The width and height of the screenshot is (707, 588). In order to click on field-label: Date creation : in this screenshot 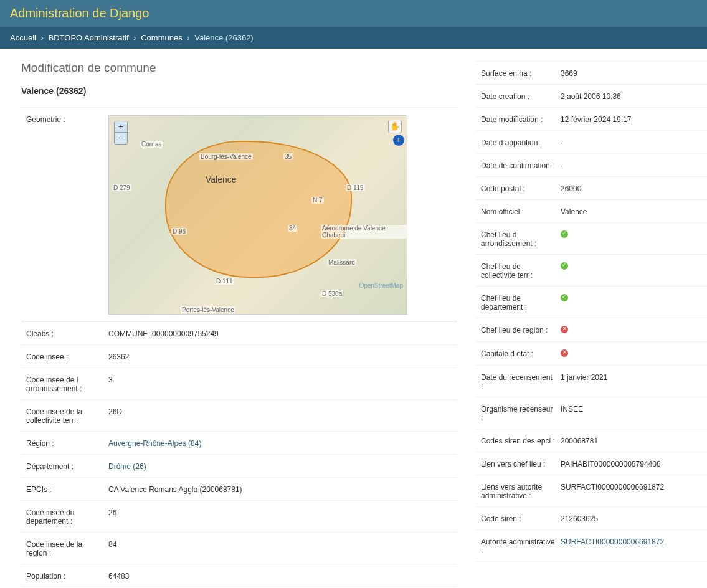, I will do `click(521, 96)`.